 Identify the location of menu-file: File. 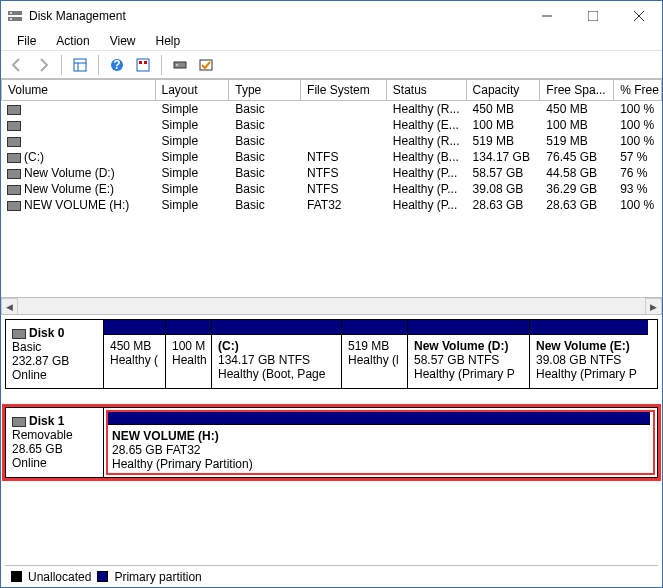
(26, 41).